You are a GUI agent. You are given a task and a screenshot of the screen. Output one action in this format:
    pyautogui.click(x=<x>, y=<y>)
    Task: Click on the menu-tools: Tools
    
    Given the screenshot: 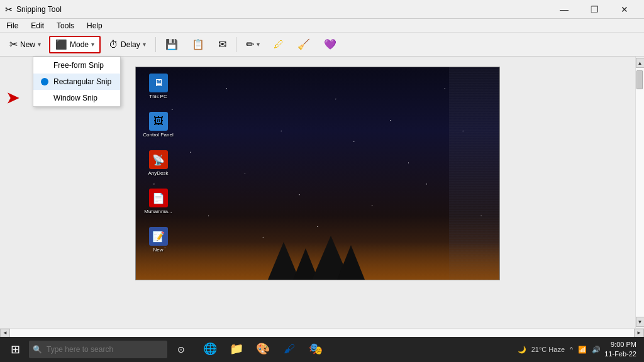 What is the action you would take?
    pyautogui.click(x=65, y=26)
    